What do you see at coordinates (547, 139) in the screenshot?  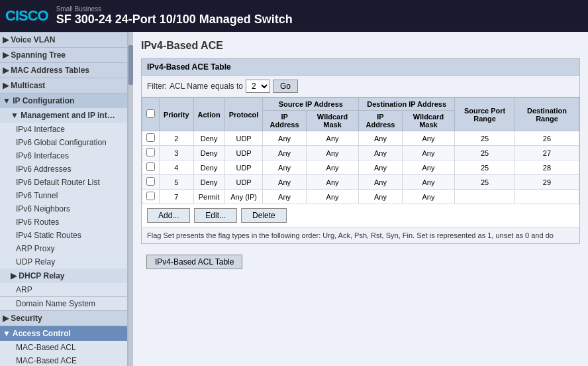 I see `cell-dst-port: 26` at bounding box center [547, 139].